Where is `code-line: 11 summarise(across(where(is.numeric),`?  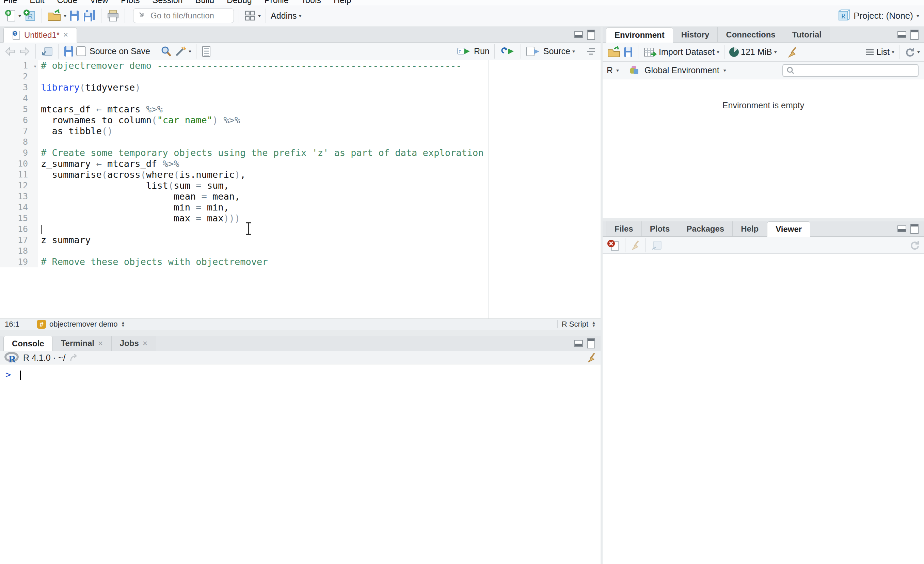
code-line: 11 summarise(across(where(is.numeric), is located at coordinates (300, 175).